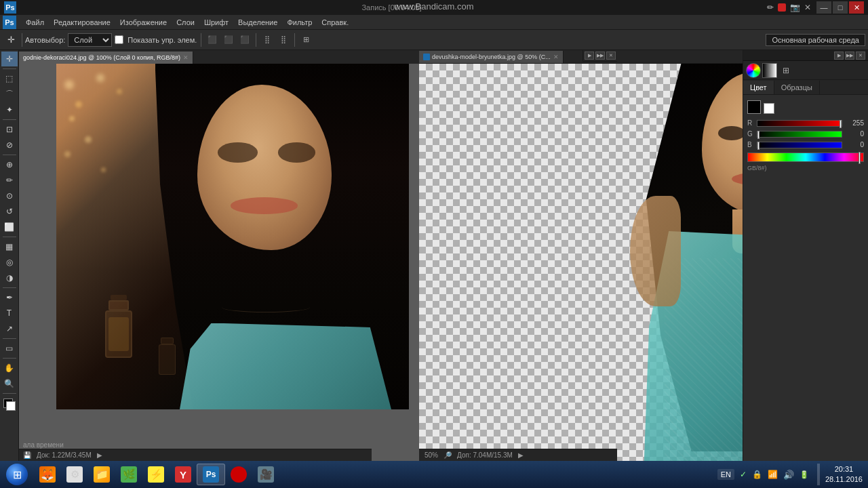 This screenshot has height=488, width=868. What do you see at coordinates (90, 40) in the screenshot?
I see `layer-select: Слой Группа` at bounding box center [90, 40].